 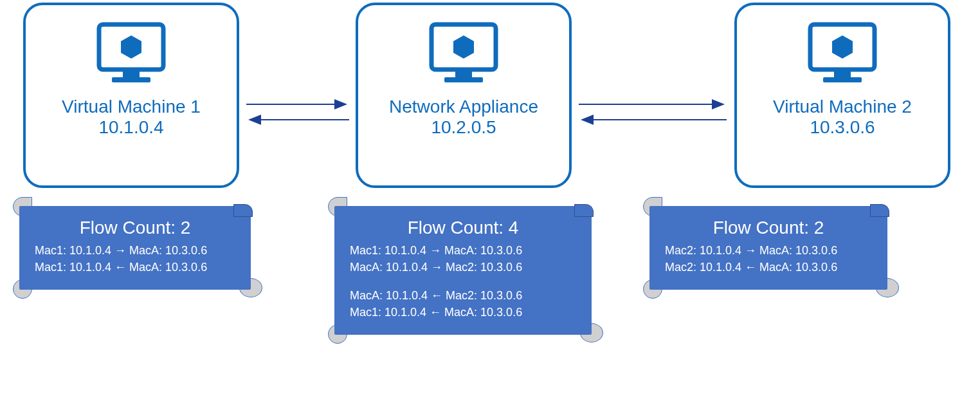 What do you see at coordinates (298, 113) in the screenshot?
I see `arrows-vm1-na` at bounding box center [298, 113].